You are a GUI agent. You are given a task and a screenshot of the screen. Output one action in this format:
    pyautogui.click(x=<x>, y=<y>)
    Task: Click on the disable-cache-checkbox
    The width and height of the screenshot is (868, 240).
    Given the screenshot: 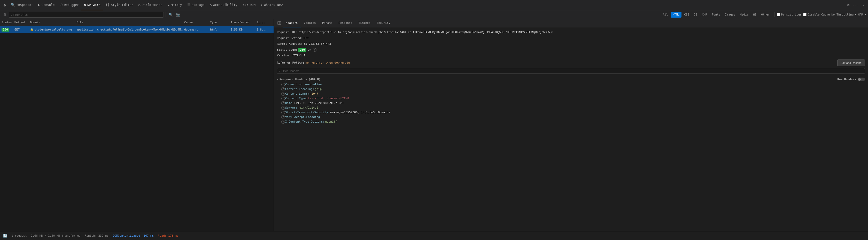 What is the action you would take?
    pyautogui.click(x=805, y=15)
    